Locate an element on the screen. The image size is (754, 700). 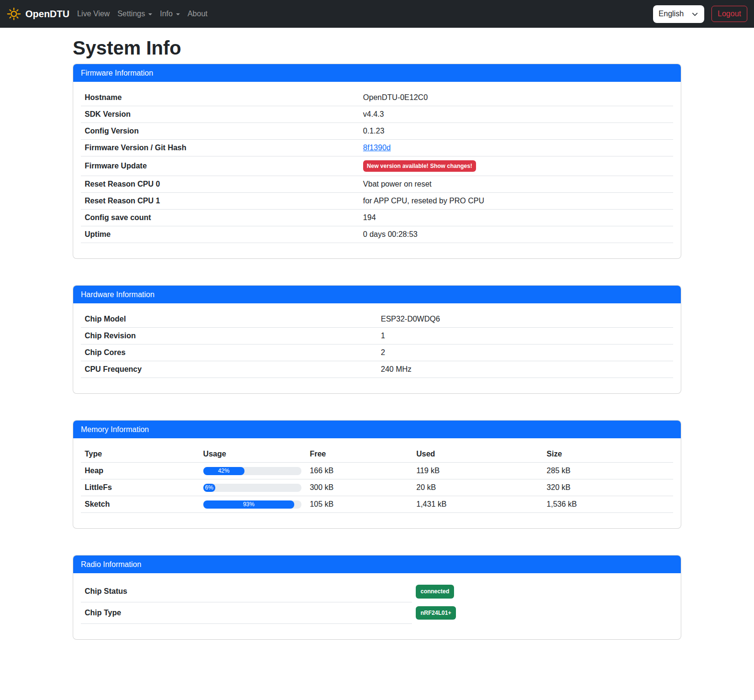
row-label: Chip Revision is located at coordinates (229, 336).